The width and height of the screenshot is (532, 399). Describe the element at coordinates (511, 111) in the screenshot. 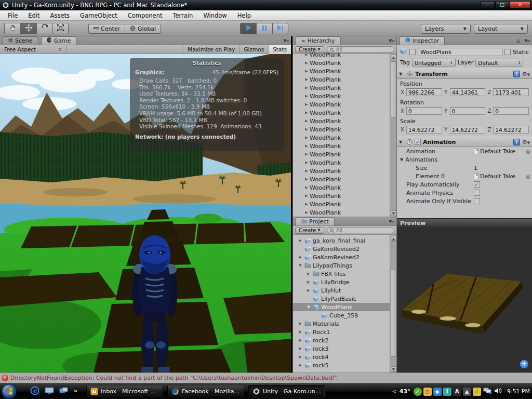

I see `rotation-z-field` at that location.